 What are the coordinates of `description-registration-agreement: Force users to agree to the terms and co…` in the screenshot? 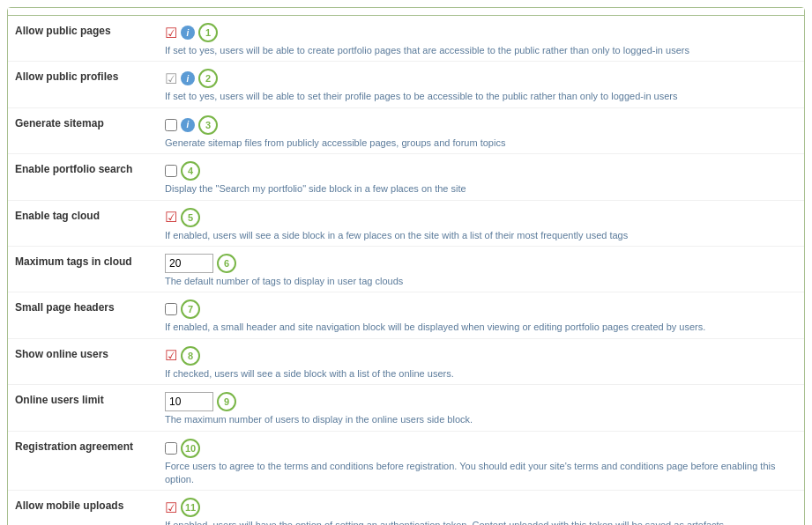 It's located at (481, 474).